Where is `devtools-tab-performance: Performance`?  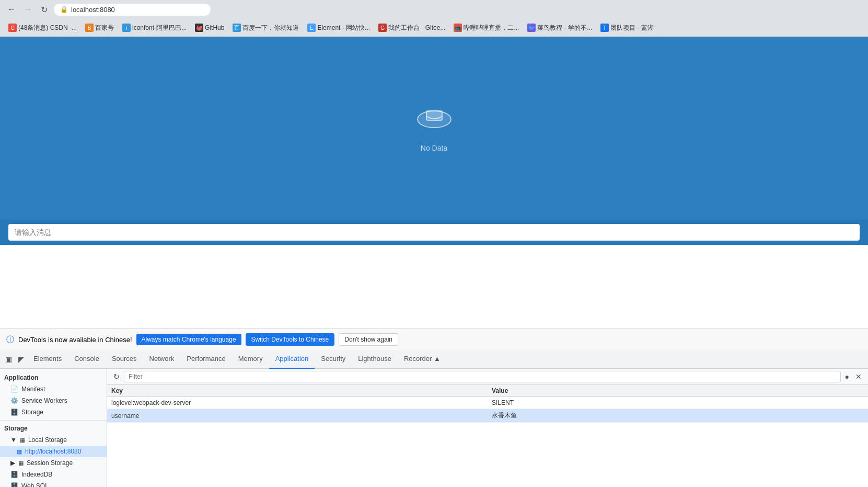
devtools-tab-performance: Performance is located at coordinates (206, 359).